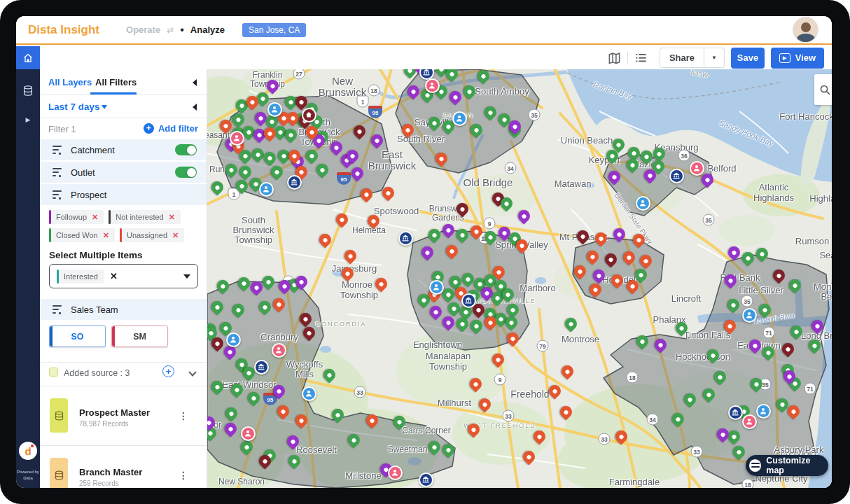 The height and width of the screenshot is (504, 850). I want to click on route-shield: 18, so click(374, 91).